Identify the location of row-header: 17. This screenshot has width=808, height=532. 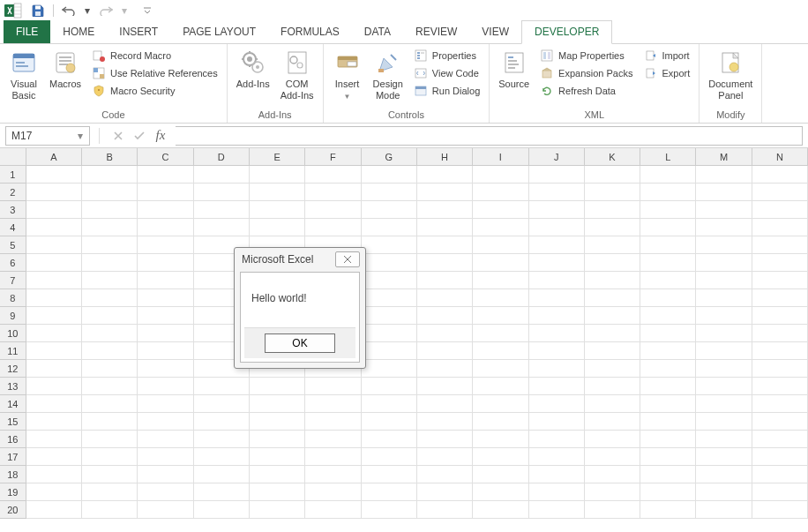
(13, 457).